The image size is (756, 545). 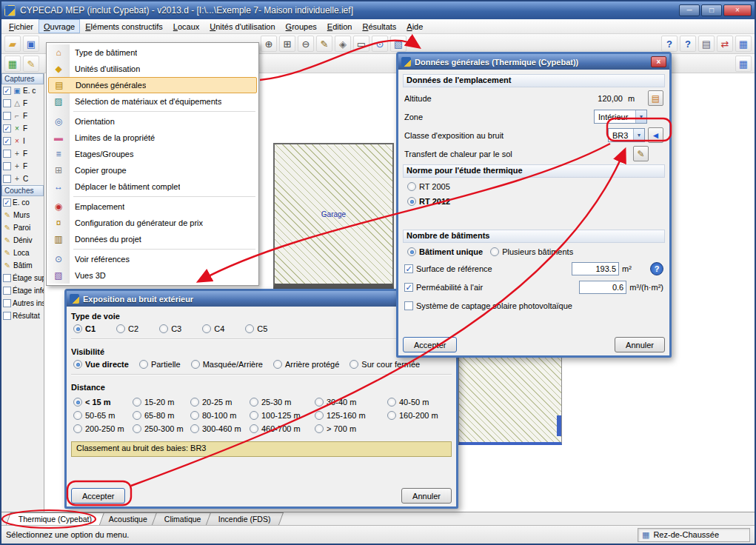 I want to click on exposition-bruit-button: ◄, so click(x=656, y=135).